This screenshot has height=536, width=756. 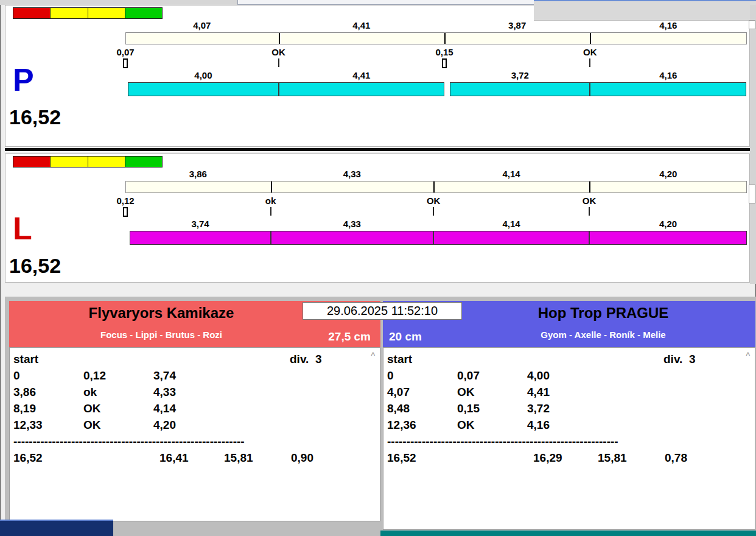 I want to click on lower-split-label: 3,74, so click(x=200, y=224).